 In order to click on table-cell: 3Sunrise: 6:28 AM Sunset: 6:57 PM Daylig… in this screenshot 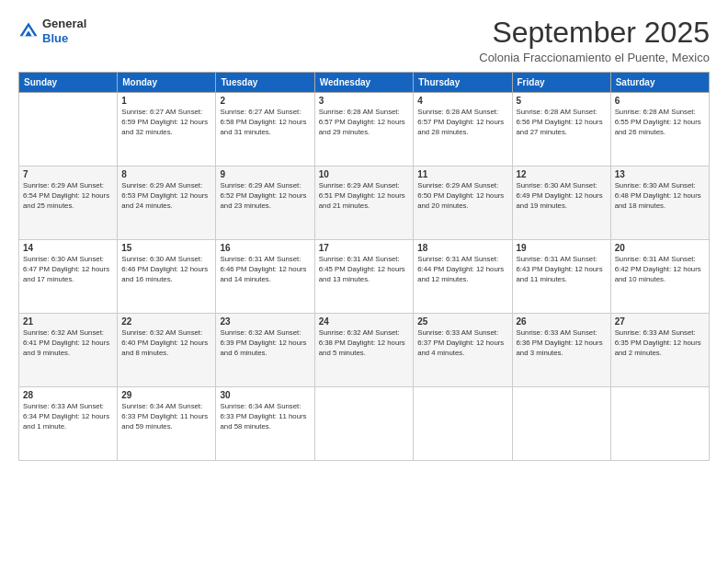, I will do `click(364, 130)`.